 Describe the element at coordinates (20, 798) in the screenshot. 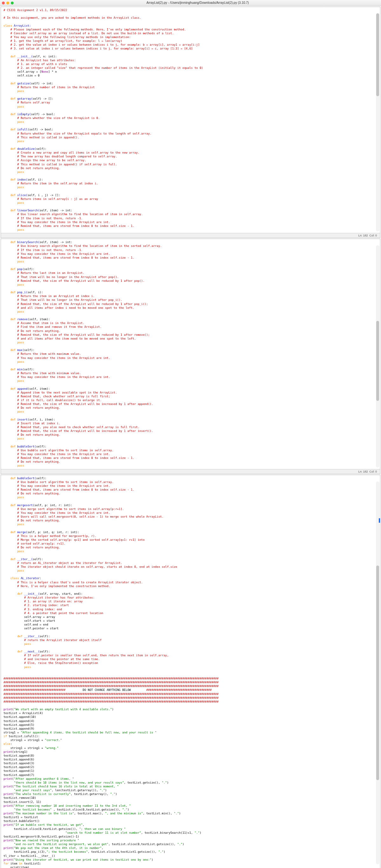

I see `code-line: testList.remove(10)` at that location.